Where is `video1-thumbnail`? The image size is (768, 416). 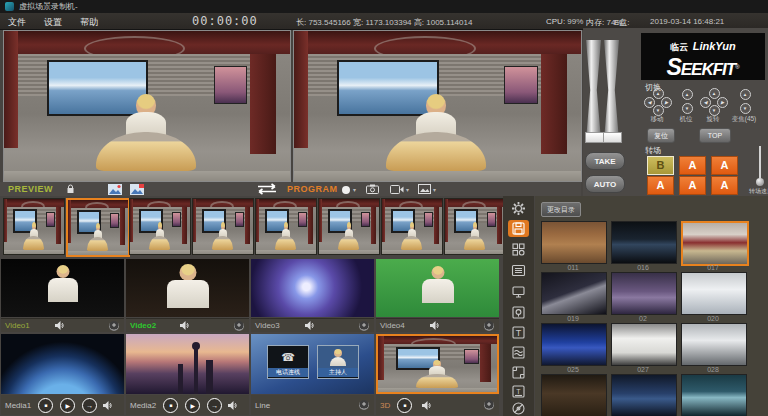 video1-thumbnail is located at coordinates (62, 288).